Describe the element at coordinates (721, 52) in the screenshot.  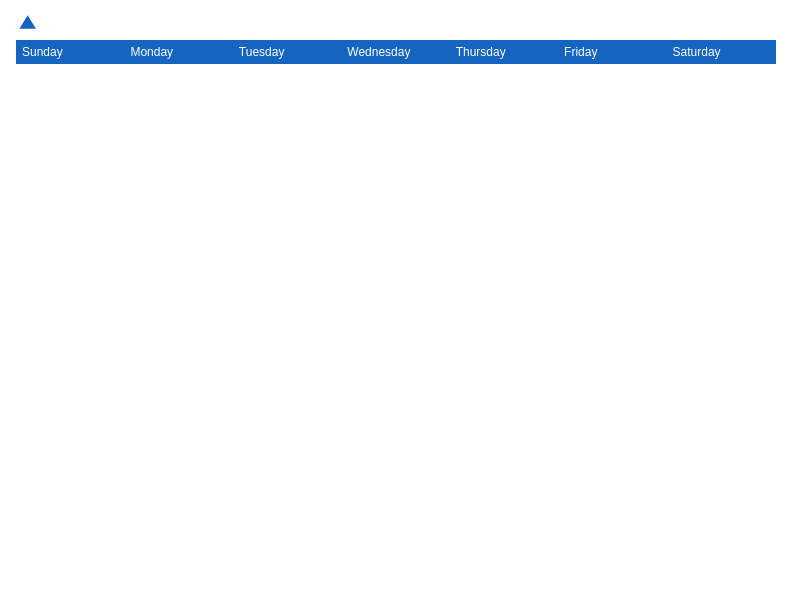
I see `weekday-header-saturday: Saturday` at that location.